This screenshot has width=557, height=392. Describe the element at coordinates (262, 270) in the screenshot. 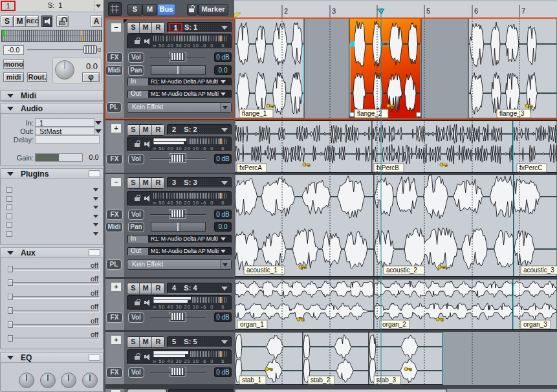

I see `svg-text: acoustic_1` at that location.